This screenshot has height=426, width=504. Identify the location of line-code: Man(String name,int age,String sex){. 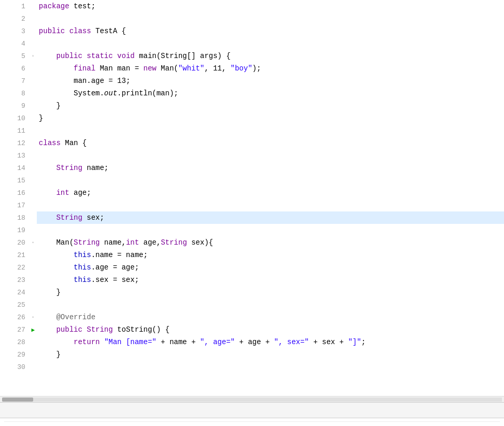
(271, 243).